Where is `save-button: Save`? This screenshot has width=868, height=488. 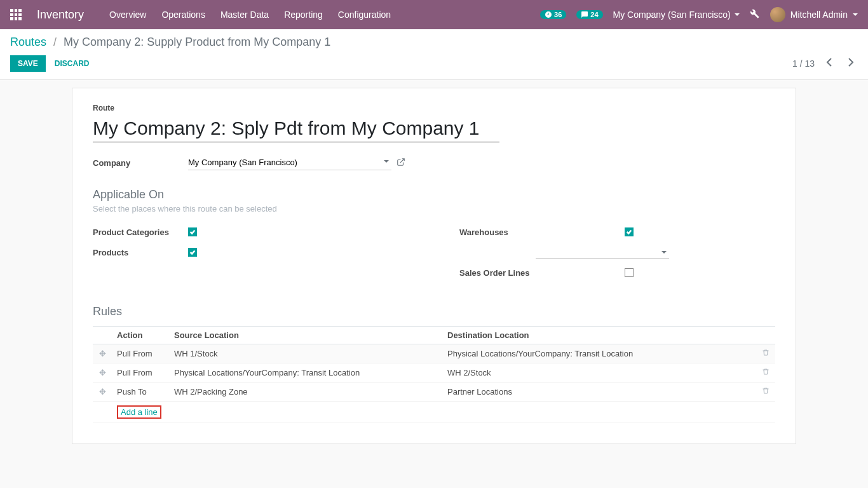 save-button: Save is located at coordinates (28, 64).